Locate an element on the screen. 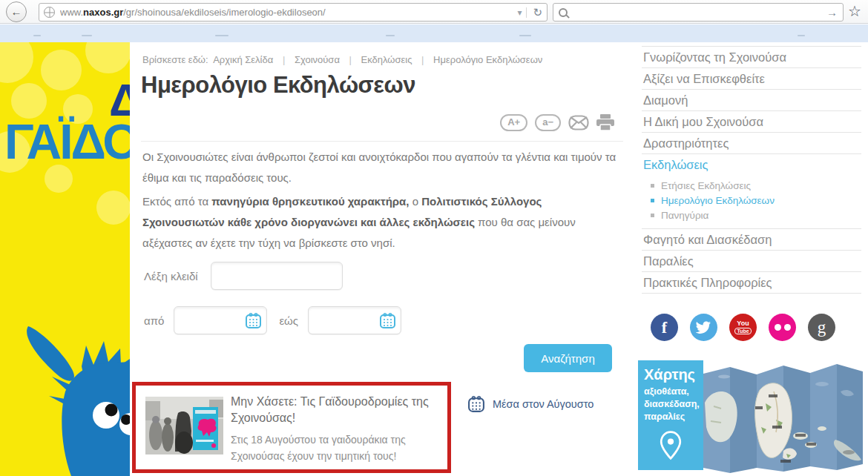  globe-icon is located at coordinates (49, 12).